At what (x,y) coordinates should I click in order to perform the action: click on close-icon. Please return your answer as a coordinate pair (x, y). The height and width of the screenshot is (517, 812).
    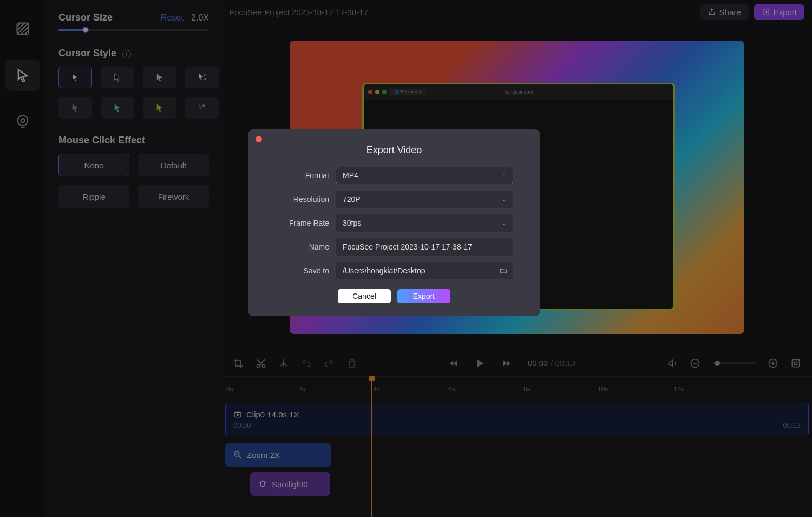
    Looking at the image, I should click on (259, 139).